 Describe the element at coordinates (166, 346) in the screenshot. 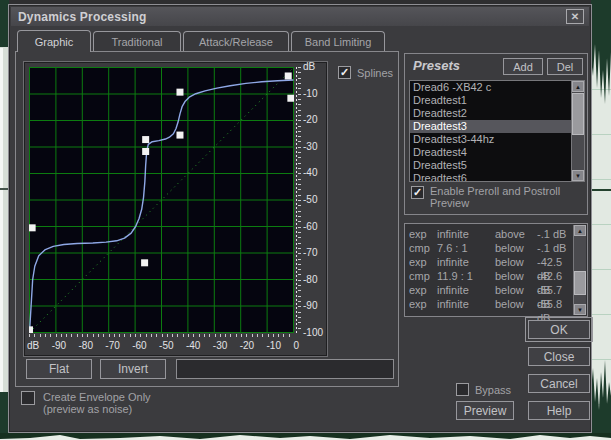

I see `x-axis-tick-label: -50` at that location.